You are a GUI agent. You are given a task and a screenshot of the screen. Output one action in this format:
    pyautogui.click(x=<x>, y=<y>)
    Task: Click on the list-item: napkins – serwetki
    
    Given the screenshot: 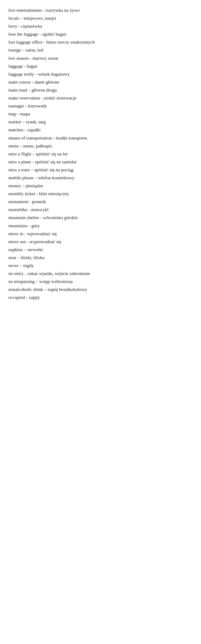 What is the action you would take?
    pyautogui.click(x=100, y=250)
    